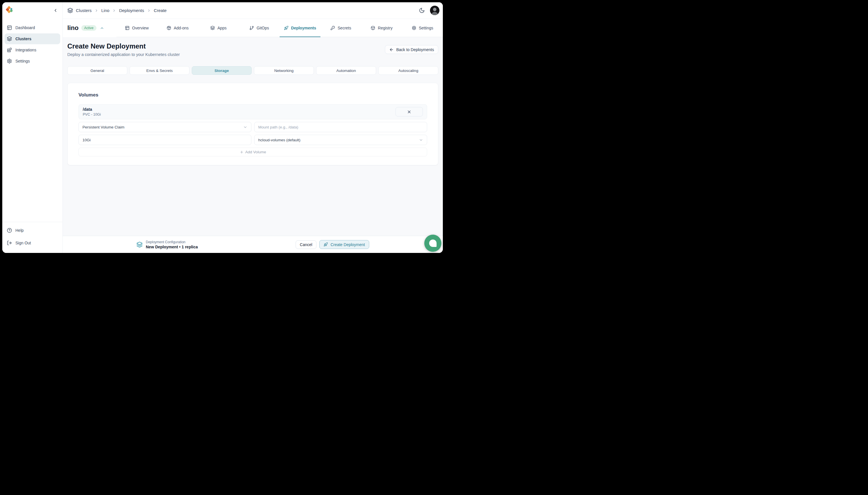 The width and height of the screenshot is (868, 495). What do you see at coordinates (300, 28) in the screenshot?
I see `tab-deployments: Deployments` at bounding box center [300, 28].